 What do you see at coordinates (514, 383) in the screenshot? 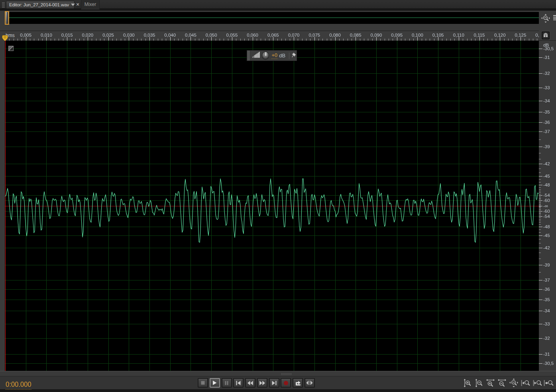
I see `zoom-out-full-button` at bounding box center [514, 383].